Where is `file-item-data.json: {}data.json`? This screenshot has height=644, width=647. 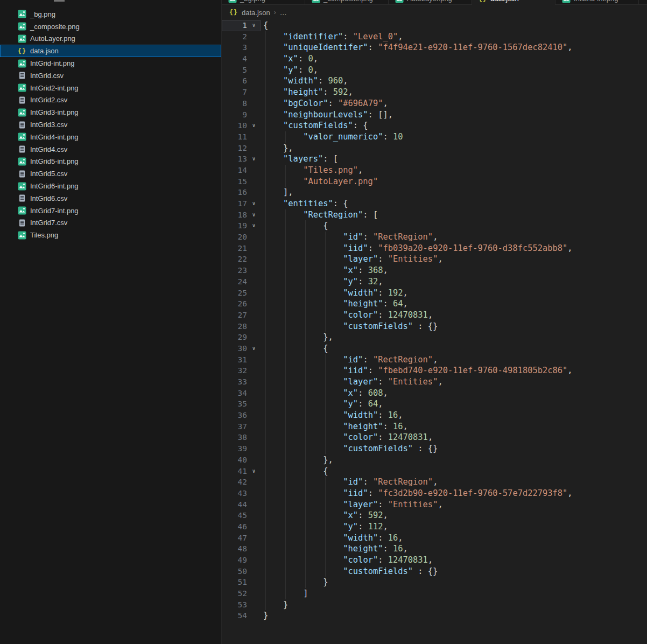 file-item-data.json: {}data.json is located at coordinates (111, 51).